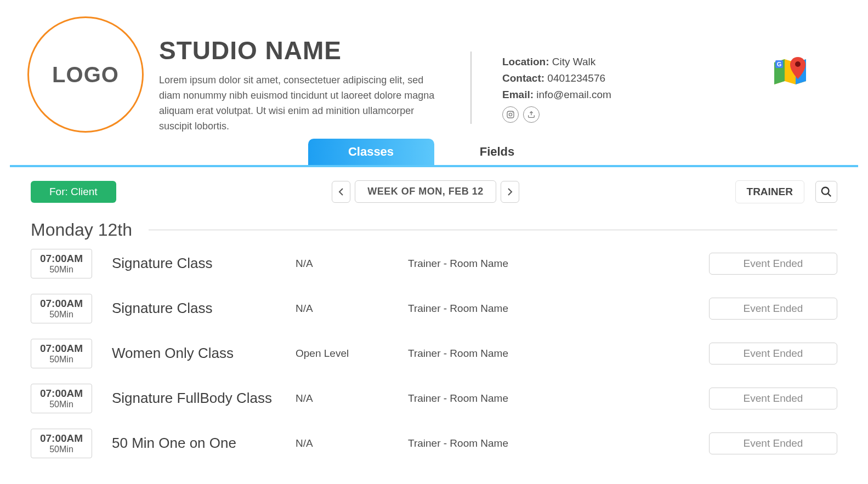  Describe the element at coordinates (302, 76) in the screenshot. I see `studio-block: STUDIO NAME Lorem ipsum dolor sit amet, …` at that location.